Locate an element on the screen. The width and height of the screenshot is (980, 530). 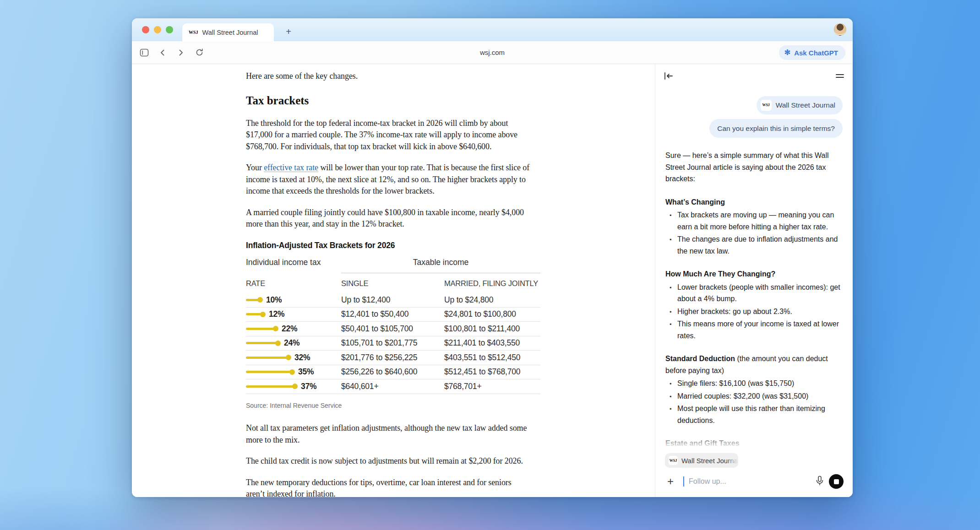
context-chip-label: Wall Street Journal is located at coordinates (806, 105).